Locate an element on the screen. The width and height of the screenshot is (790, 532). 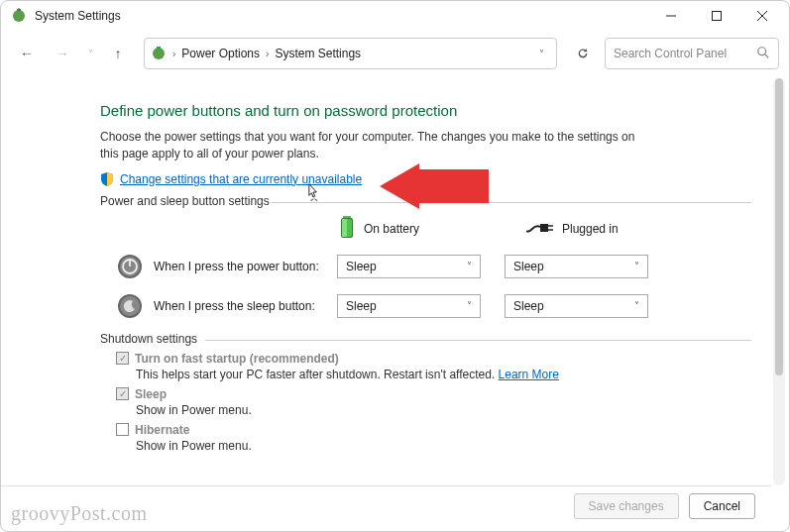
plug-icon is located at coordinates (540, 230).